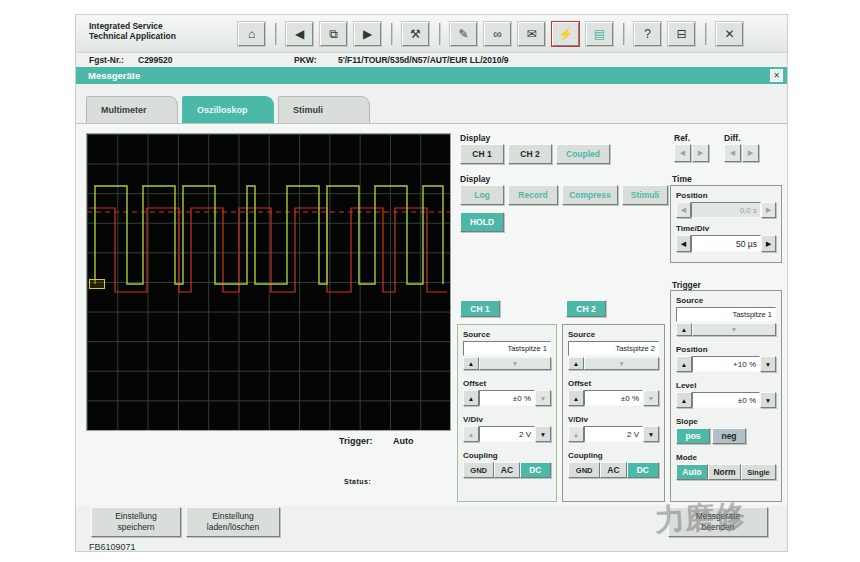 This screenshot has height=562, width=860. What do you see at coordinates (651, 434) in the screenshot?
I see `ch2-vdiv-down-button: ▼` at bounding box center [651, 434].